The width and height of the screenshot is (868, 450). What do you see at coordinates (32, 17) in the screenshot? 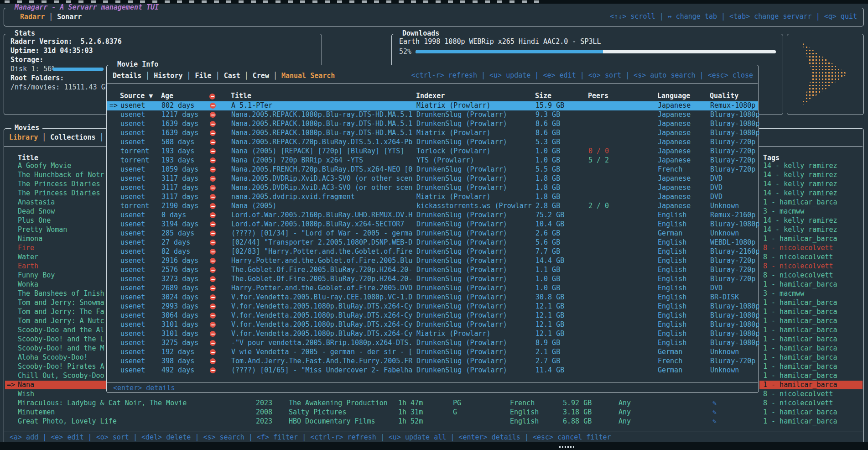
I see `tab-radarr: Radarr` at bounding box center [32, 17].